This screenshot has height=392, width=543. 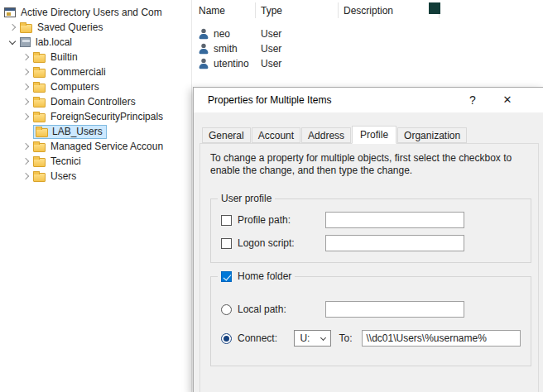 What do you see at coordinates (91, 12) in the screenshot?
I see `tree-item-label: Active Directory Users and Com` at bounding box center [91, 12].